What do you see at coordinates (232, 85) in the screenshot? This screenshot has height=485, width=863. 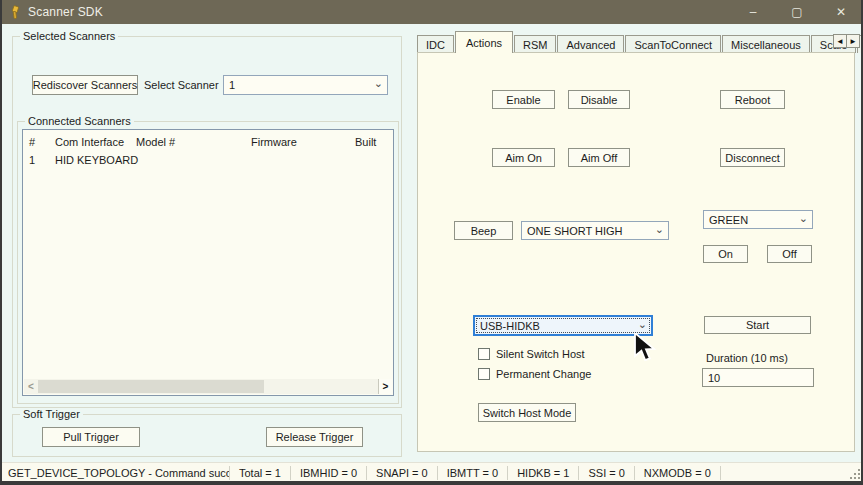 I see `select-scanner-value: 1` at bounding box center [232, 85].